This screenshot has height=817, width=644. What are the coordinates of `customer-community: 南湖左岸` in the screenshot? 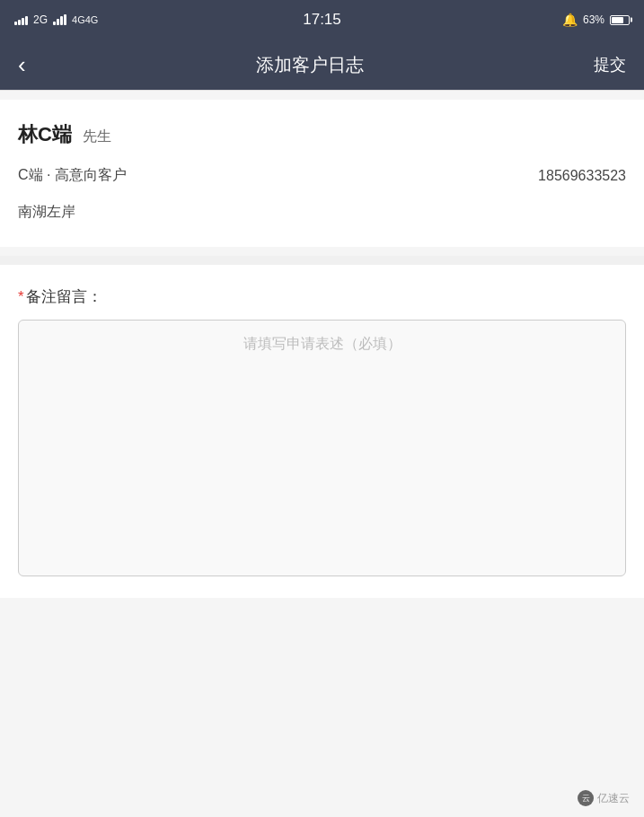 It's located at (47, 212).